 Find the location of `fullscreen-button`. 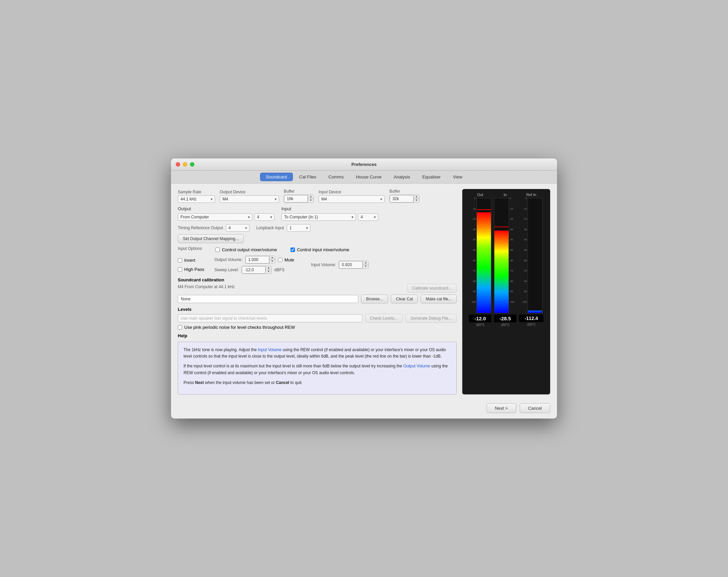

fullscreen-button is located at coordinates (192, 165).